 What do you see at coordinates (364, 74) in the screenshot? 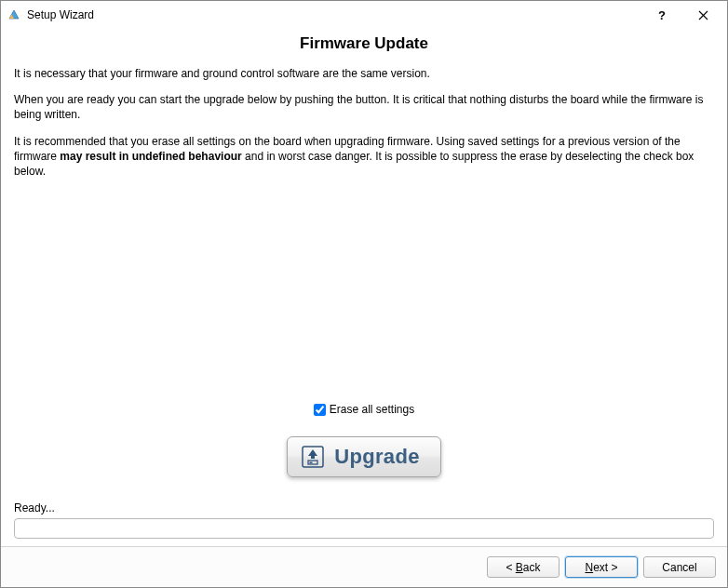
I see `intro-para-1: It is necessary that your firmware and g…` at bounding box center [364, 74].